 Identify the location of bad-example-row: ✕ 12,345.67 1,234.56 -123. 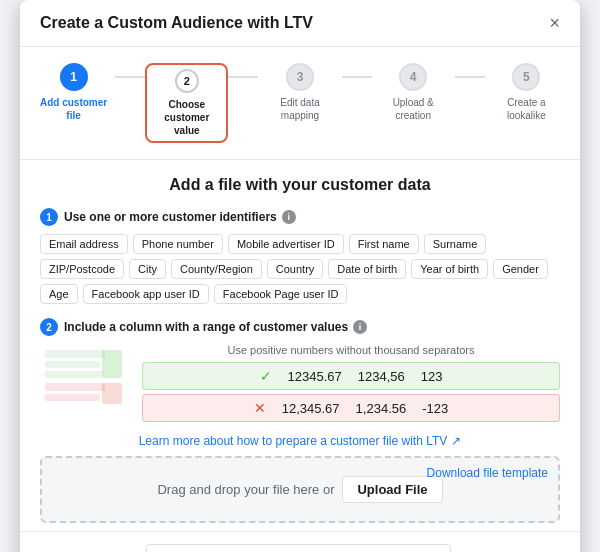
(351, 408).